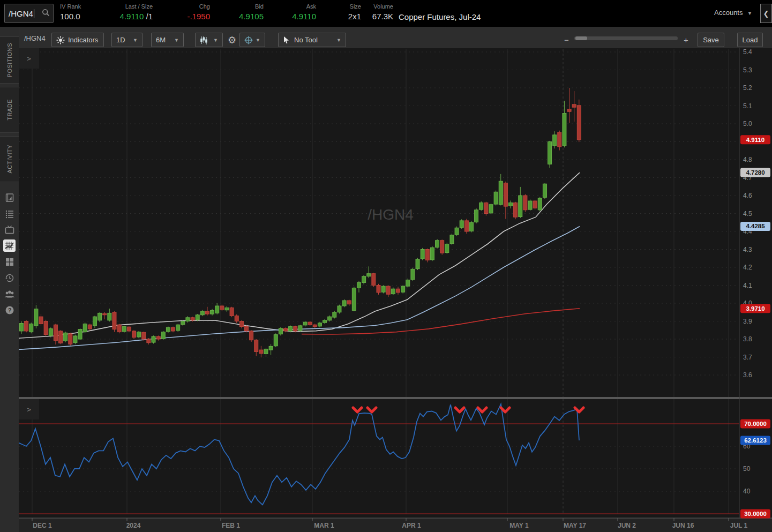 The image size is (772, 532). What do you see at coordinates (439, 17) in the screenshot?
I see `instrument-name: Copper Futures, Jul-24` at bounding box center [439, 17].